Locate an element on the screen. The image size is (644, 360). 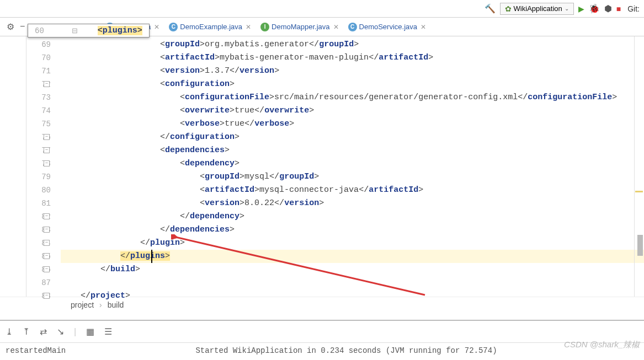
stop-icon: ■ is located at coordinates (619, 9).